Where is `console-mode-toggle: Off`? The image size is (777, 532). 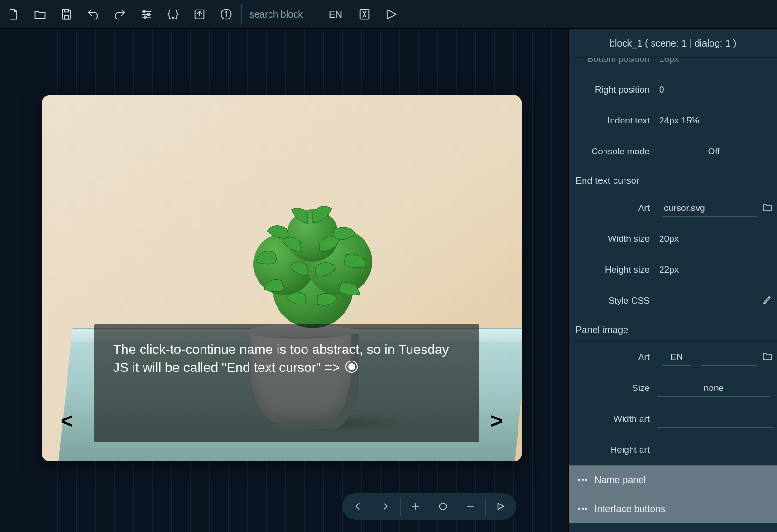 console-mode-toggle: Off is located at coordinates (714, 152).